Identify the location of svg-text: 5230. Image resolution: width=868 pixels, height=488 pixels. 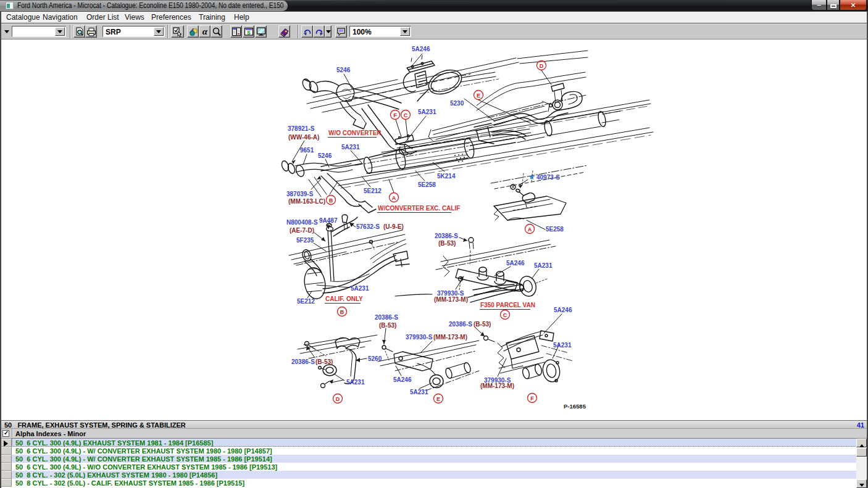
(457, 104).